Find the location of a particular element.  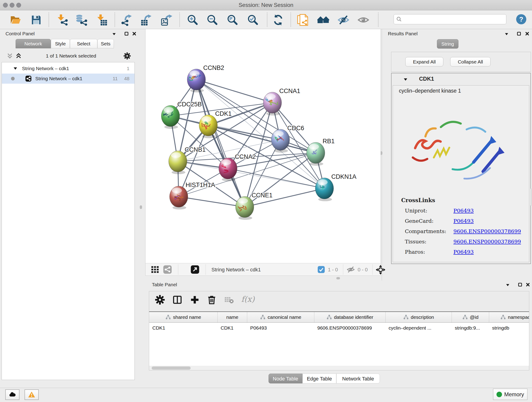

tab-sets: Sets is located at coordinates (106, 44).